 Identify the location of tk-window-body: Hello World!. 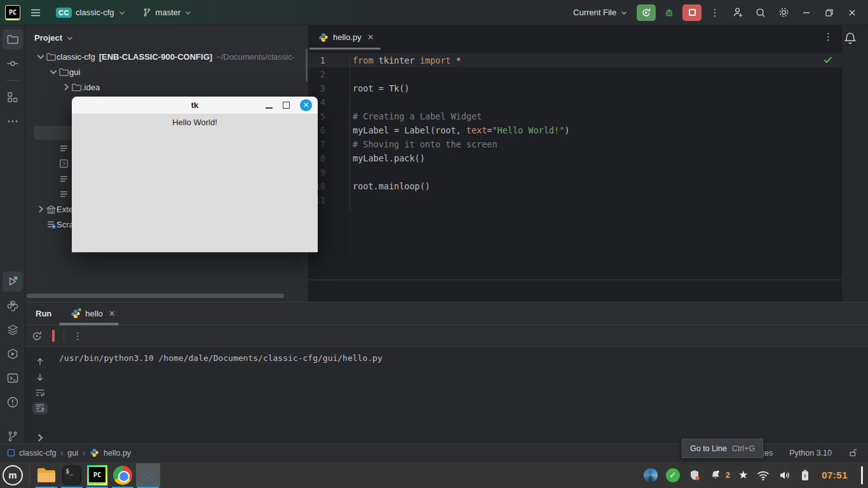
(194, 183).